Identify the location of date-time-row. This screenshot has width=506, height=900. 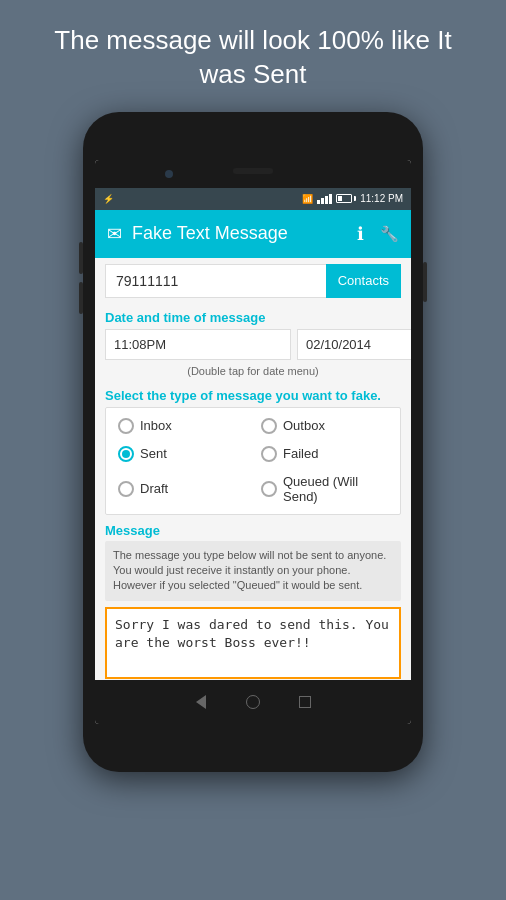
(253, 344).